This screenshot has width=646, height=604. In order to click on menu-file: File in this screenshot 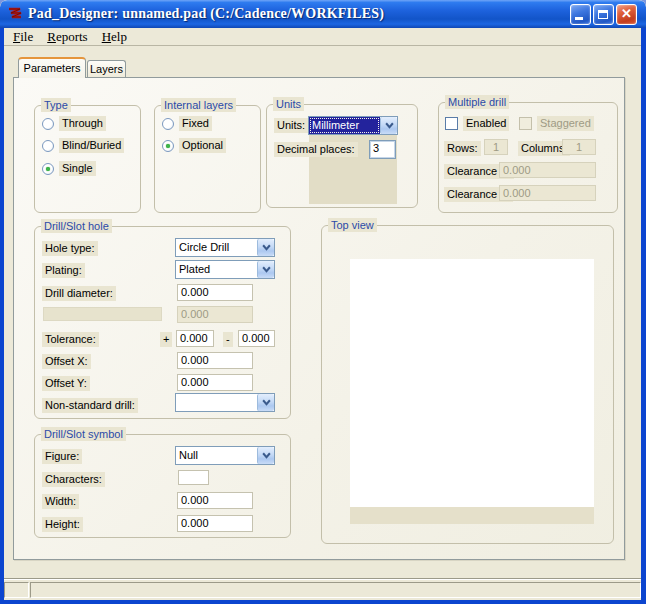, I will do `click(26, 37)`.